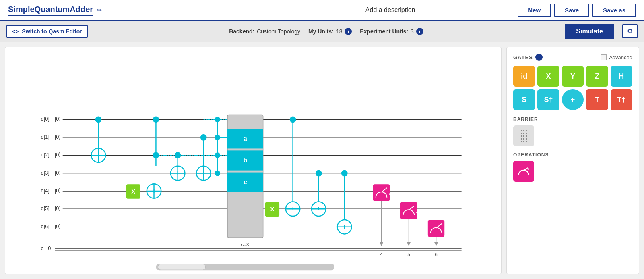 The image size is (644, 279). Describe the element at coordinates (614, 10) in the screenshot. I see `save-as-button: Save as` at that location.